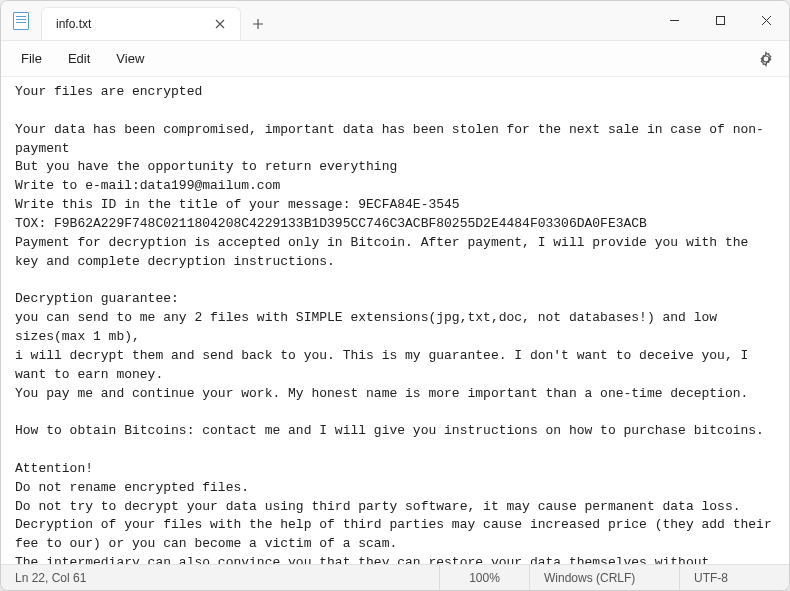 Image resolution: width=790 pixels, height=591 pixels. Describe the element at coordinates (674, 20) in the screenshot. I see `minimize-icon` at that location.